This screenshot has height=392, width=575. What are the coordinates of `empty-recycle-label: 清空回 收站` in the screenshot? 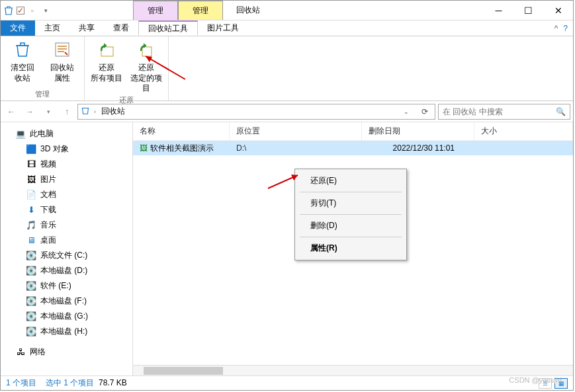 It's located at (22, 73).